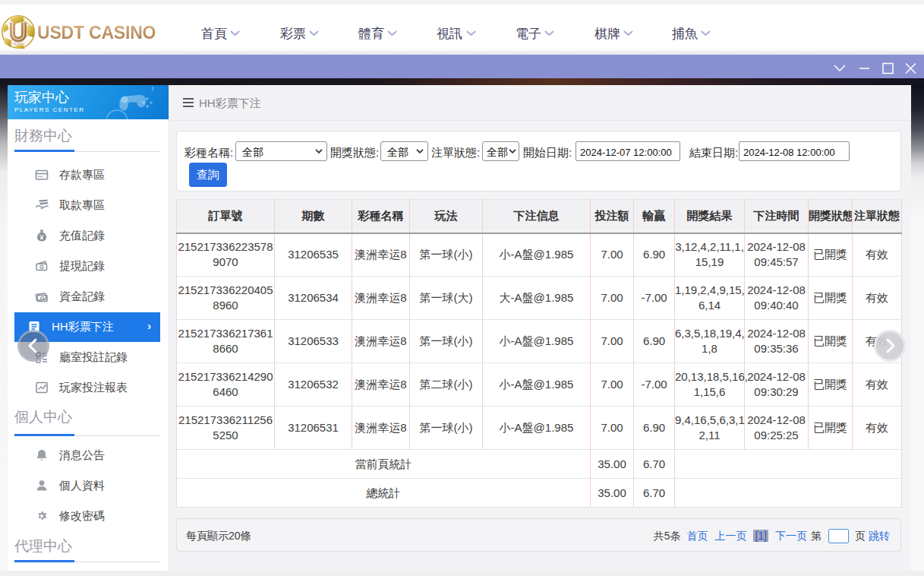 This screenshot has height=576, width=924. Describe the element at coordinates (18, 43) in the screenshot. I see `svg-text: casino` at that location.